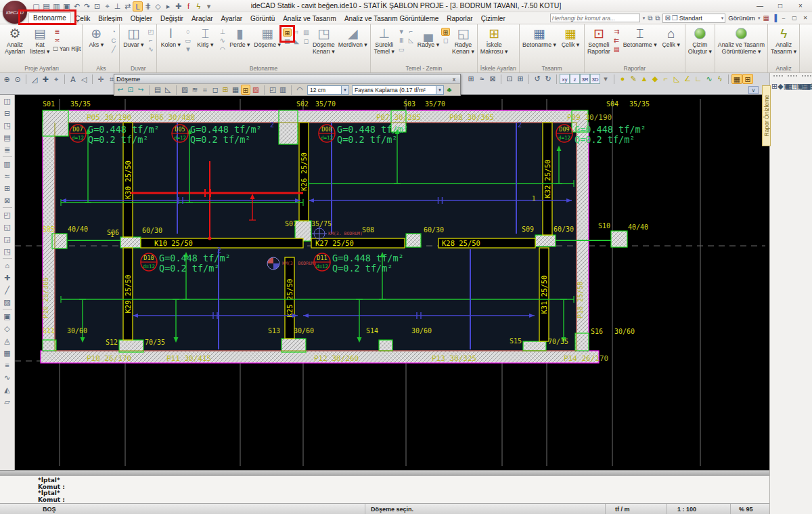 Image resolution: width=812 pixels, height=514 pixels. What do you see at coordinates (141, 89) in the screenshot?
I see `tool-icon: ↪` at bounding box center [141, 89].